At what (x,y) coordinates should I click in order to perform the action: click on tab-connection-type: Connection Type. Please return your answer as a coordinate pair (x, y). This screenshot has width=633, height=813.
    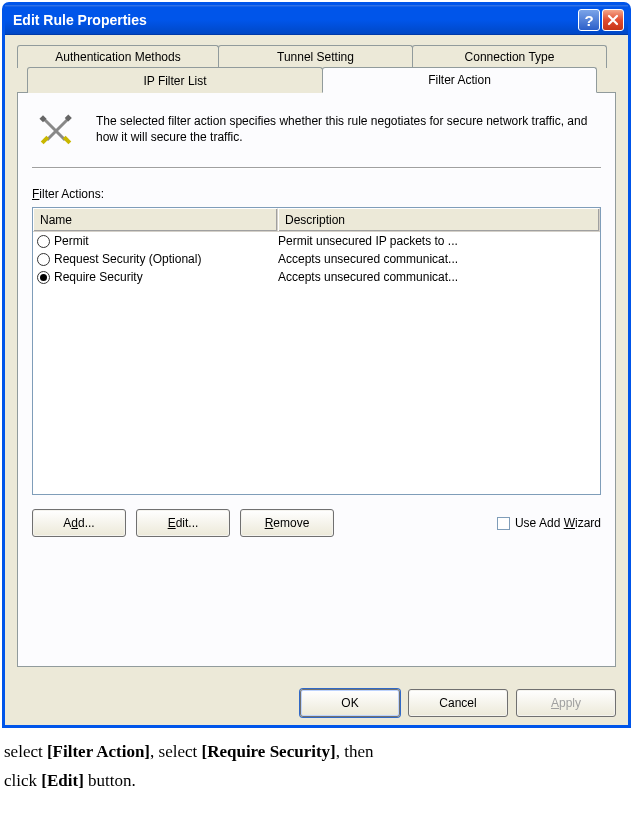
    Looking at the image, I should click on (510, 56).